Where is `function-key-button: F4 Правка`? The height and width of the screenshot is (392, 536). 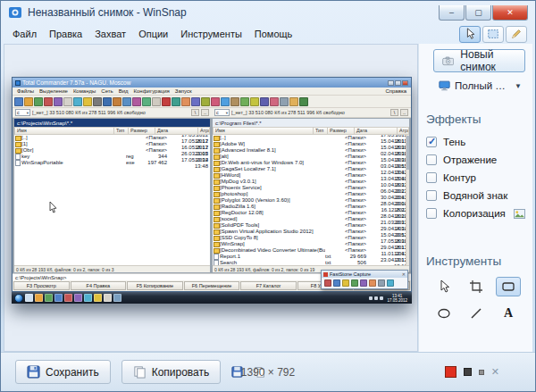 function-key-button: F4 Правка is located at coordinates (98, 286).